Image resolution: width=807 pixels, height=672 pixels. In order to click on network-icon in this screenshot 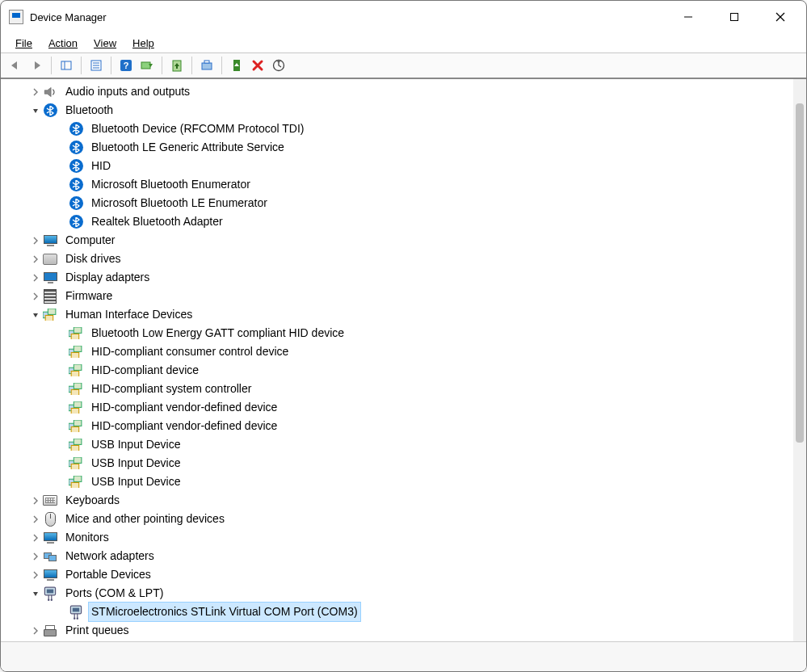, I will do `click(50, 556)`.